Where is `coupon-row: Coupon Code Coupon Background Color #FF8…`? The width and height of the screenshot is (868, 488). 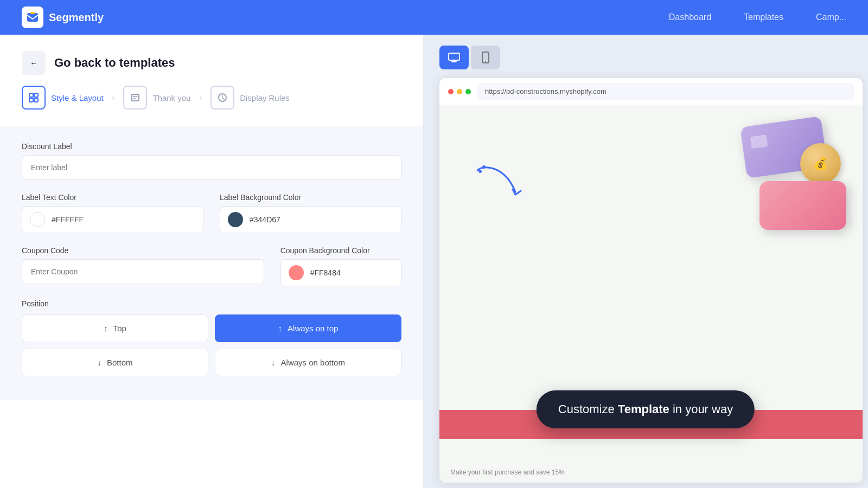 coupon-row: Coupon Code Coupon Background Color #FF8… is located at coordinates (212, 266).